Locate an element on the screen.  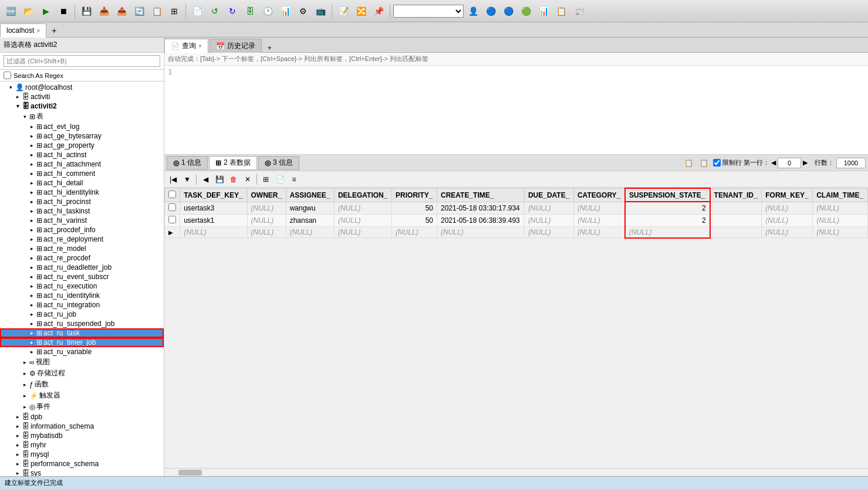
tree-table-act_ru_suspended_job: ▸ ⊞ act_ru_suspended_job is located at coordinates (82, 324).